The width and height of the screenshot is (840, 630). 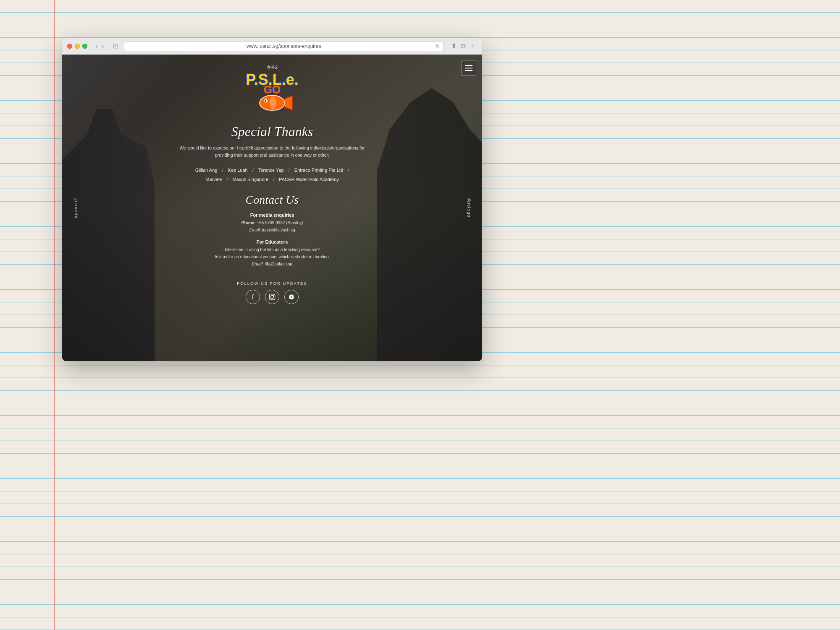 I want to click on traffic-light-close, so click(x=70, y=46).